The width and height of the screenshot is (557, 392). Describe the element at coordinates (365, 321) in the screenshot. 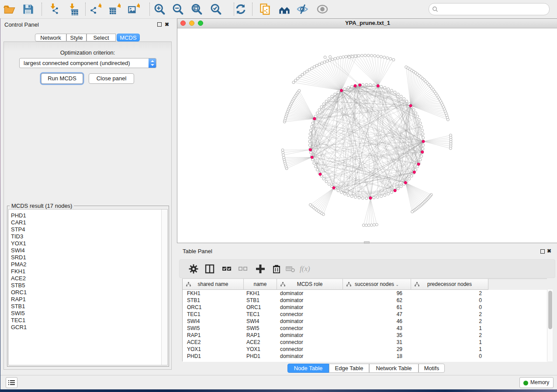

I see `table-row-SWI4: SWI4SWI4dominator462` at that location.